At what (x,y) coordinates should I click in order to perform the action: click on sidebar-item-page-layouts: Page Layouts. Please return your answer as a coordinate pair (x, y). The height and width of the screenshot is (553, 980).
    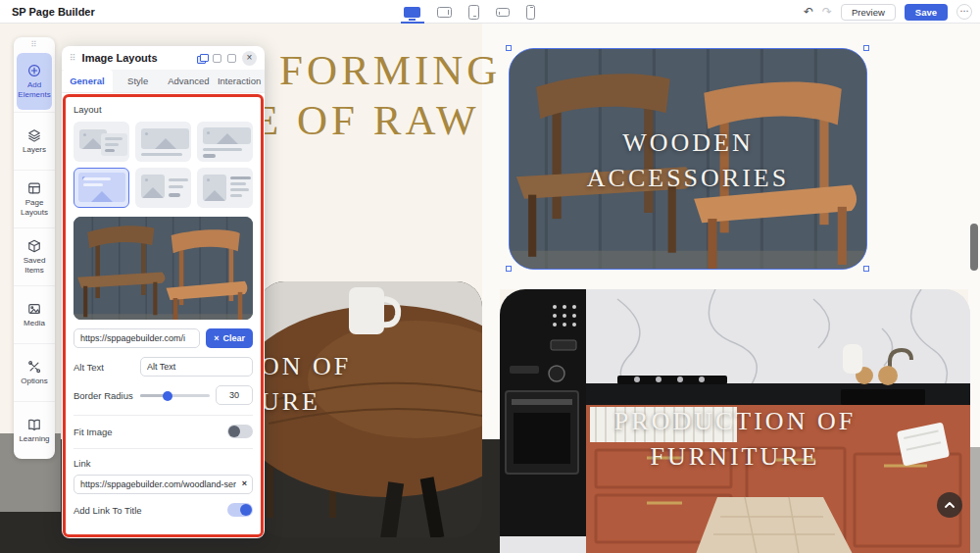
    Looking at the image, I should click on (34, 198).